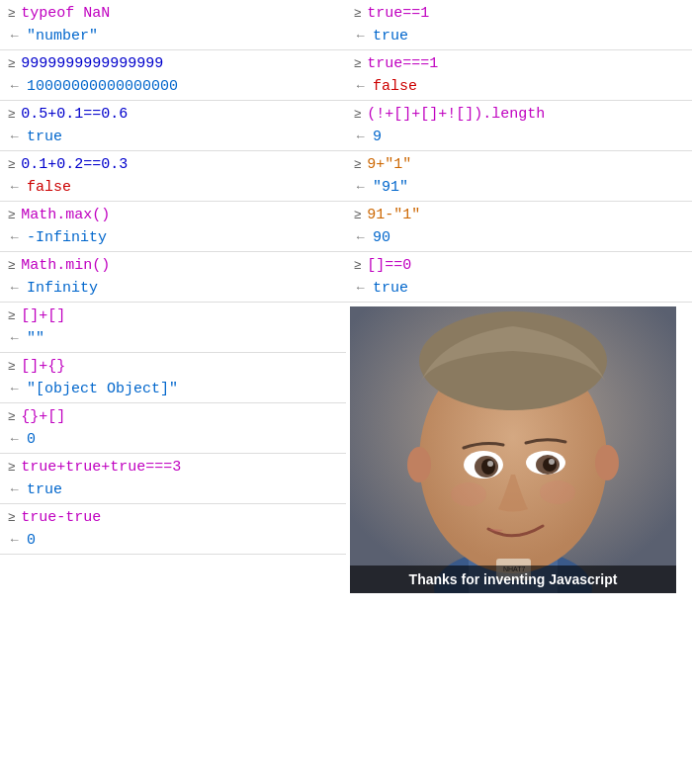  Describe the element at coordinates (173, 164) in the screenshot. I see `input-line: ≥0.1+0.2==0.3` at that location.